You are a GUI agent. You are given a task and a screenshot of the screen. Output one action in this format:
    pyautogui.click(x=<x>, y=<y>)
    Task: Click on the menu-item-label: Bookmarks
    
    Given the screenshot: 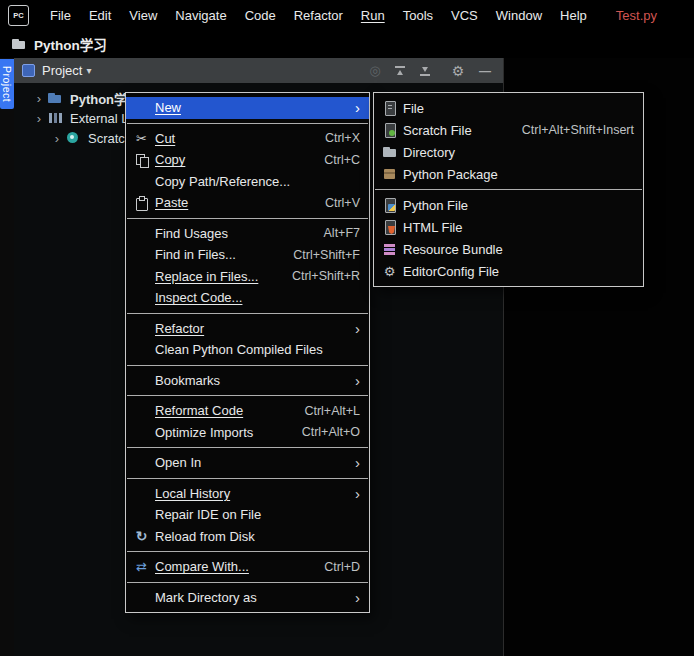 What is the action you would take?
    pyautogui.click(x=188, y=380)
    